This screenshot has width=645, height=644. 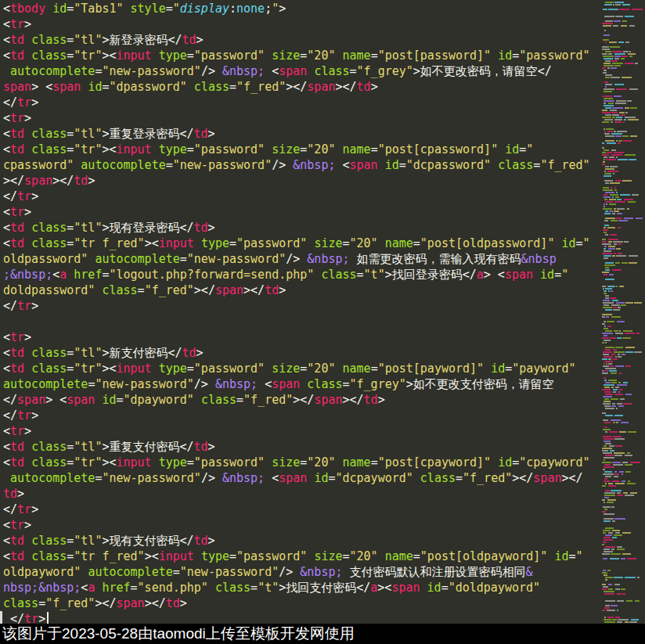 What do you see at coordinates (300, 494) in the screenshot?
I see `code-line: td>` at bounding box center [300, 494].